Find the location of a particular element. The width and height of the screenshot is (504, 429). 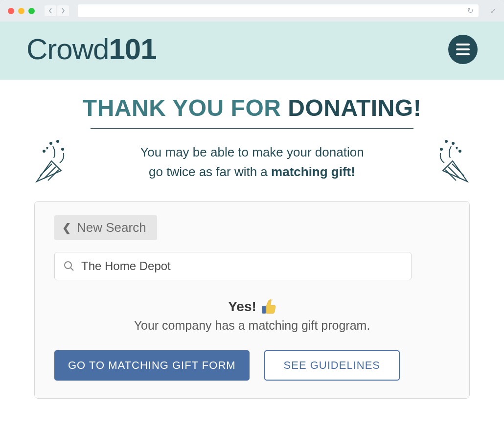

go-to-matching-gift-form-button: GO TO MATCHING GIFT FORM is located at coordinates (152, 365).